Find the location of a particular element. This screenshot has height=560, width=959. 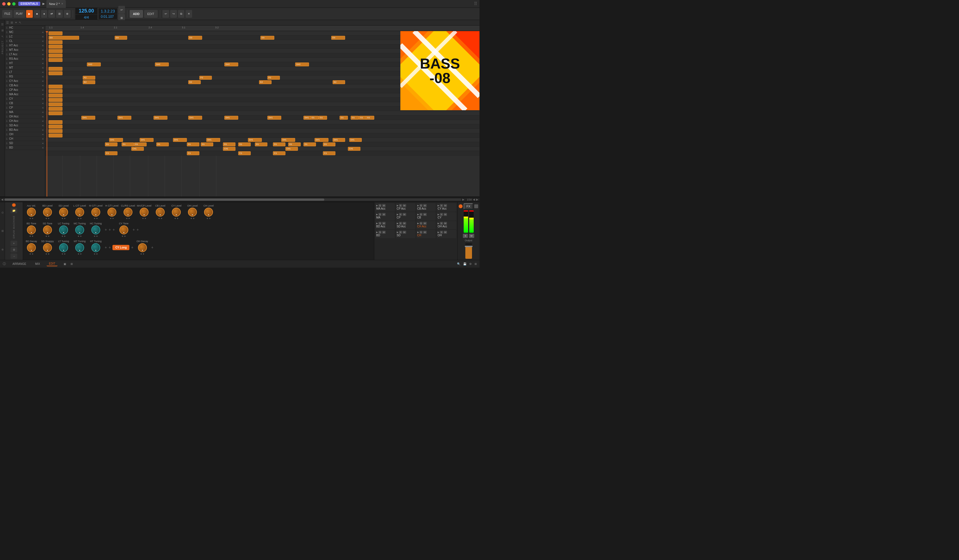

dm-plus-5: + is located at coordinates (138, 230).